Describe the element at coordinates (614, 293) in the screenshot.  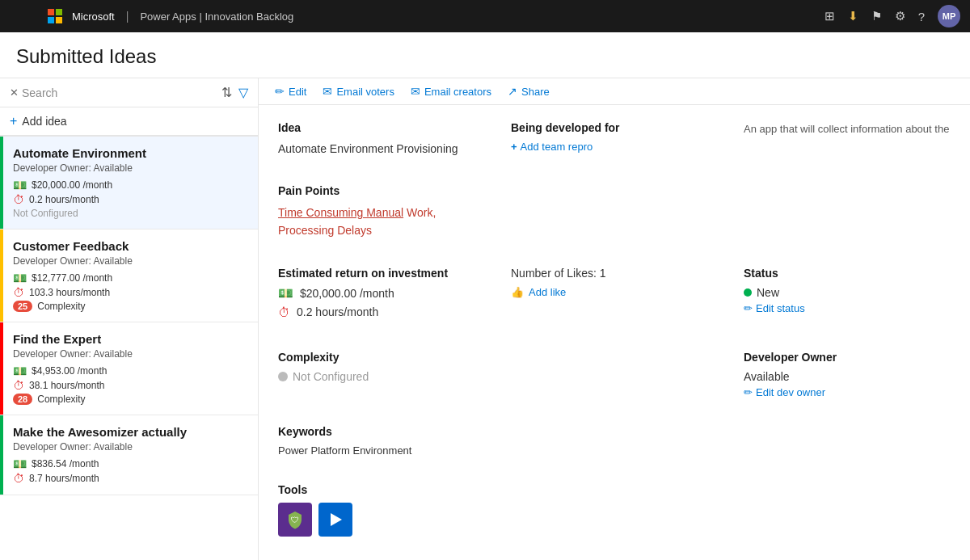
I see `add-like-button: 👍 Add like` at that location.